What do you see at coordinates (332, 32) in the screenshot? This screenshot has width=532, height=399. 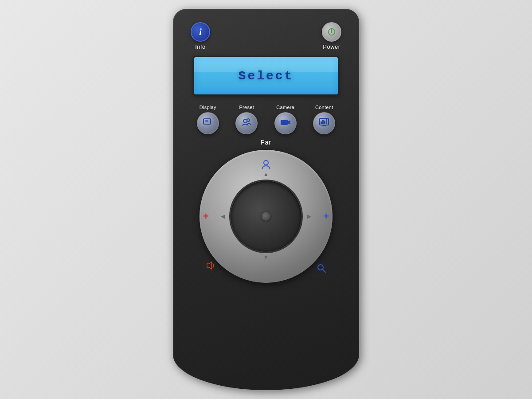 I see `power-icon` at bounding box center [332, 32].